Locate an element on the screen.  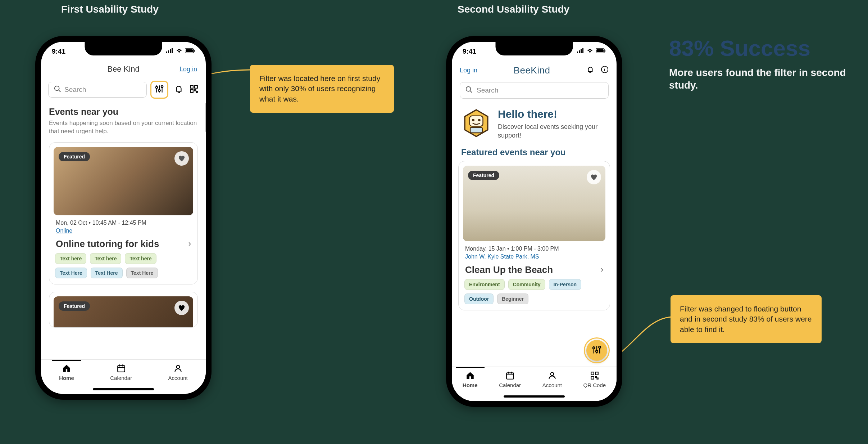
app-header: Bee Kind Log in is located at coordinates (123, 69).